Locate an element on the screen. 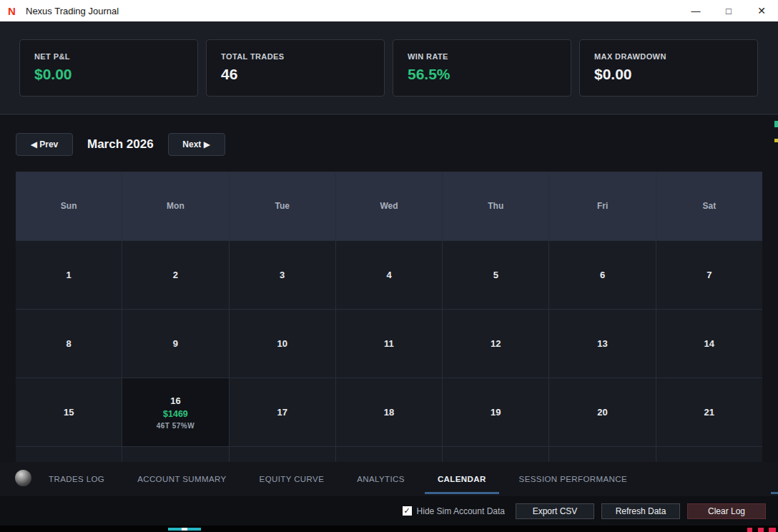 The image size is (778, 532). stat-label: NET P&L is located at coordinates (109, 56).